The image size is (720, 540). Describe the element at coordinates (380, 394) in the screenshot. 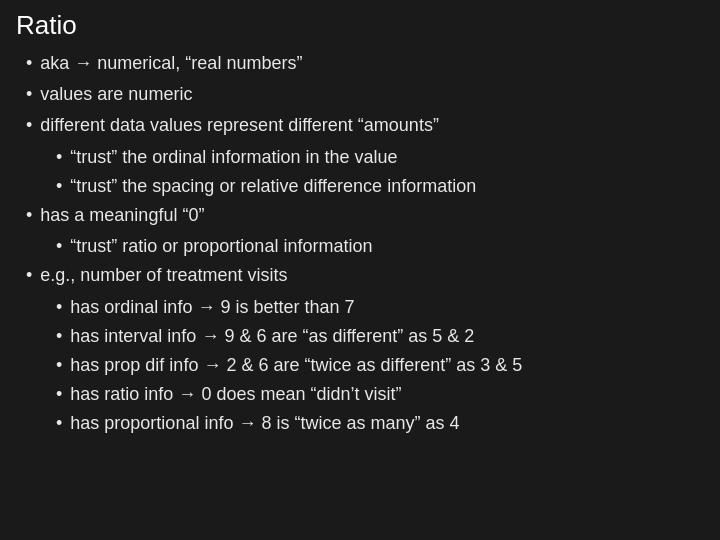

I see `sub-item-ratio-info: •has ratio info → 0 does mean “didn’t vi…` at that location.